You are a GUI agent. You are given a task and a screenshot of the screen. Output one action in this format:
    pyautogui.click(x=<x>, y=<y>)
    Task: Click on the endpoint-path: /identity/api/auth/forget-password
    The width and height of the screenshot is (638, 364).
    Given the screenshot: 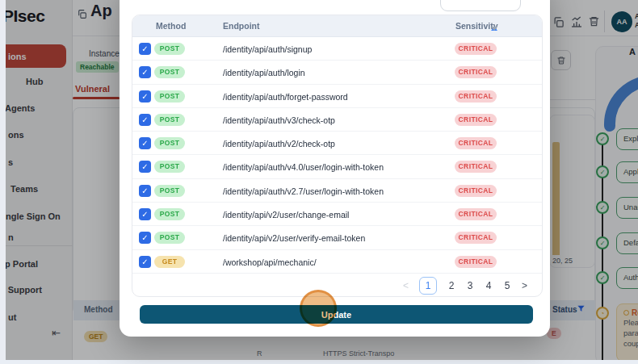 What is the action you would take?
    pyautogui.click(x=286, y=97)
    